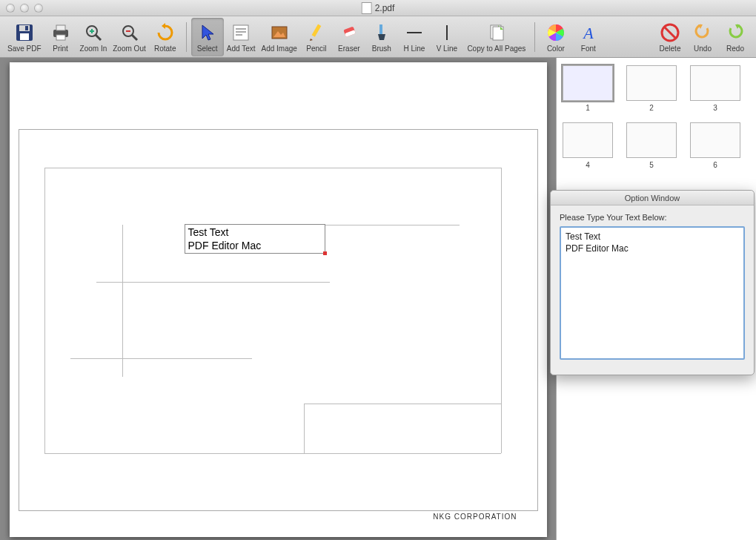 The height and width of the screenshot is (540, 756). What do you see at coordinates (735, 49) in the screenshot?
I see `redo-label: Redo` at bounding box center [735, 49].